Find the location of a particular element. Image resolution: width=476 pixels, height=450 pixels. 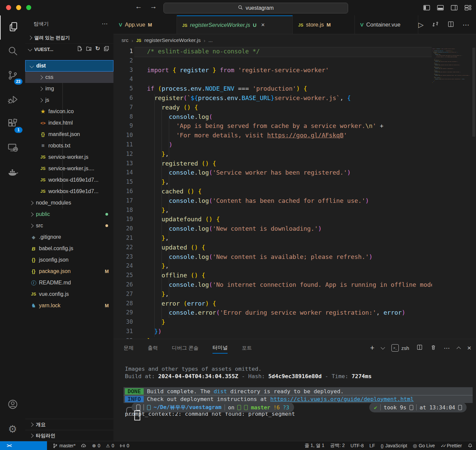

customize-layout-icon is located at coordinates (468, 8).